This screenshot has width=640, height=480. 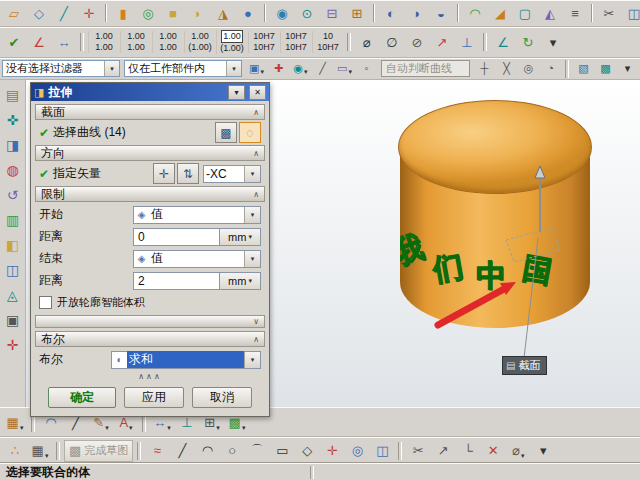 I want to click on mirror-feature-icon: ◫, so click(x=631, y=13).